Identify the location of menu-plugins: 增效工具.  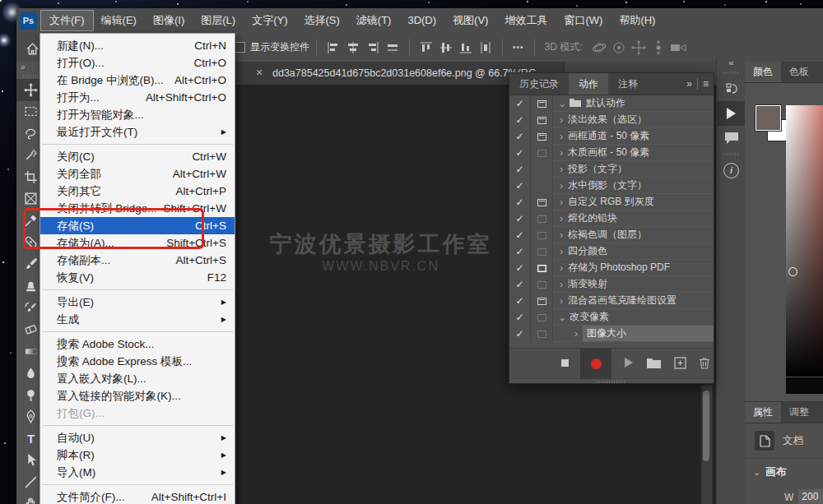
(526, 21).